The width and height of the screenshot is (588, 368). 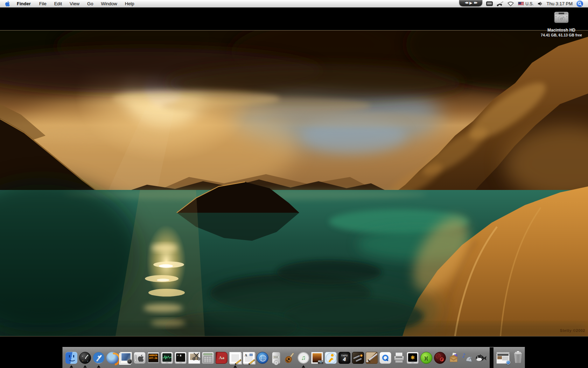 What do you see at coordinates (467, 358) in the screenshot?
I see `radio-satellite-icon: ♪` at bounding box center [467, 358].